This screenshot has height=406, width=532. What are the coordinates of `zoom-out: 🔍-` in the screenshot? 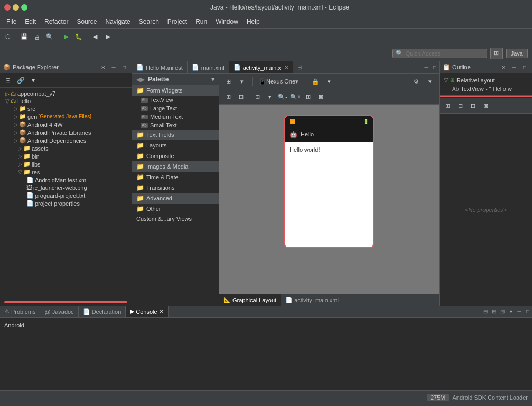 It's located at (283, 97).